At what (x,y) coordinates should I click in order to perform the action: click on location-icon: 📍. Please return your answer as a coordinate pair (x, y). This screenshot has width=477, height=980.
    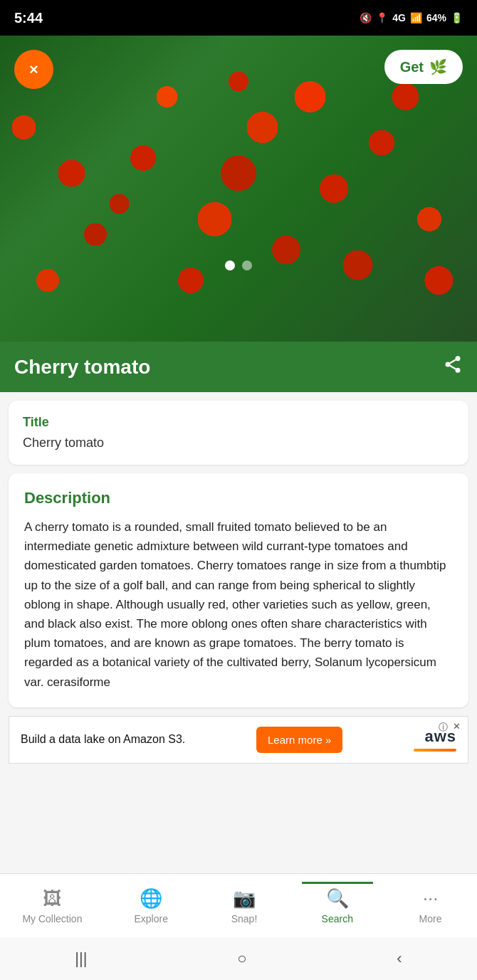
    Looking at the image, I should click on (382, 18).